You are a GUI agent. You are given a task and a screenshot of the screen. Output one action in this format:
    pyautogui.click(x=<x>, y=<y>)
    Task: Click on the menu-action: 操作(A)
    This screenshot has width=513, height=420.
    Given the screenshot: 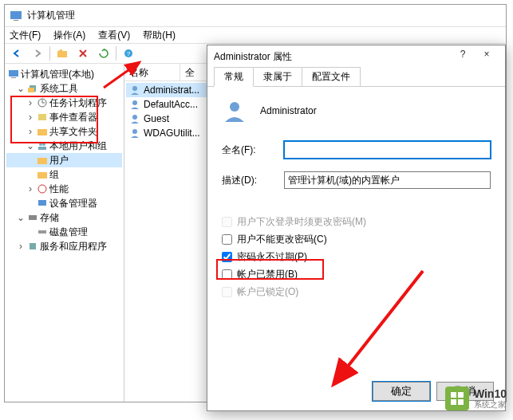 What is the action you would take?
    pyautogui.click(x=69, y=35)
    